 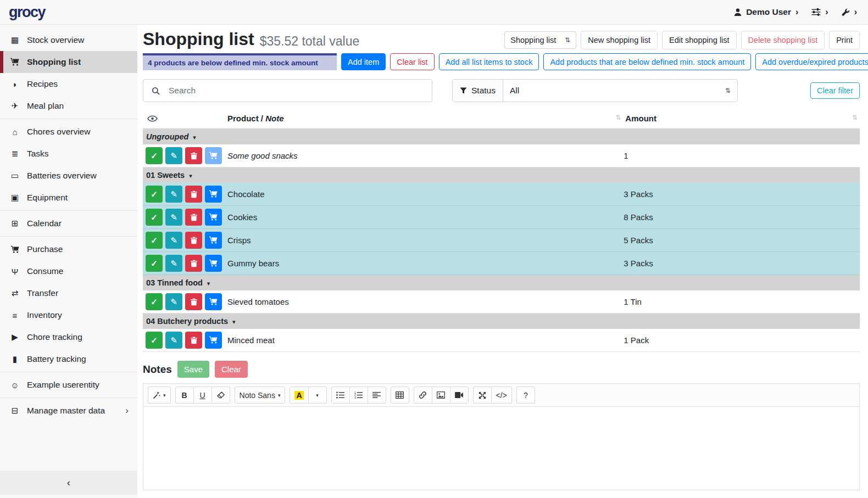 I want to click on cart-icon, so click(x=213, y=302).